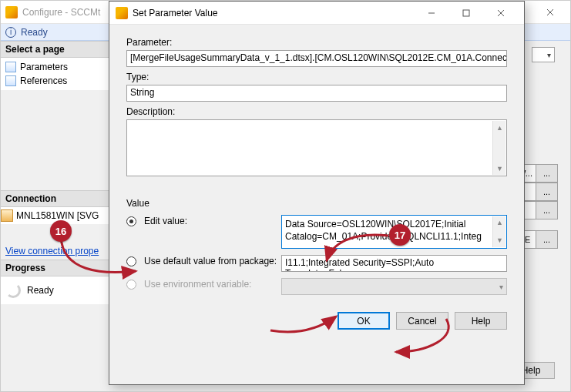  What do you see at coordinates (61, 231) in the screenshot?
I see `callout-badge-16: 16` at bounding box center [61, 231].